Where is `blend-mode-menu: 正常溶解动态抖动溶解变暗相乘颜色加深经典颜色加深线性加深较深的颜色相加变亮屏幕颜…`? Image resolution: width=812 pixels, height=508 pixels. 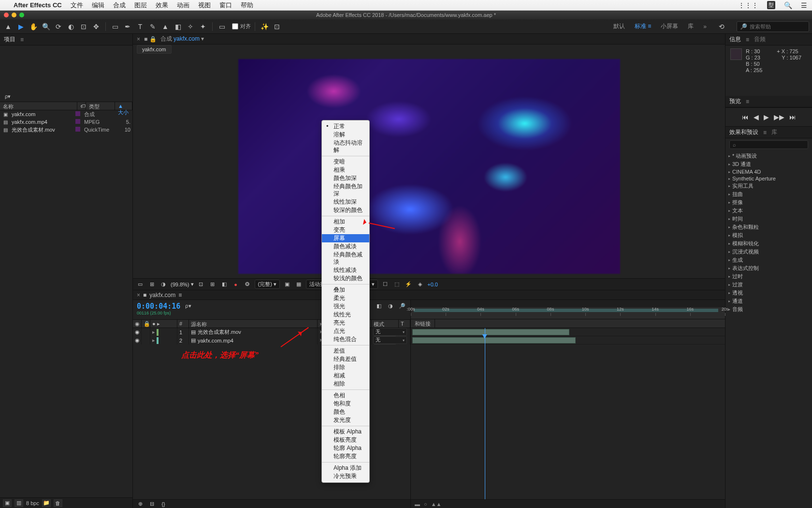 blend-mode-menu: 正常溶解动态抖动溶解变暗相乘颜色加深经典颜色加深线性加深较深的颜色相加变亮屏幕颜… is located at coordinates (346, 301).